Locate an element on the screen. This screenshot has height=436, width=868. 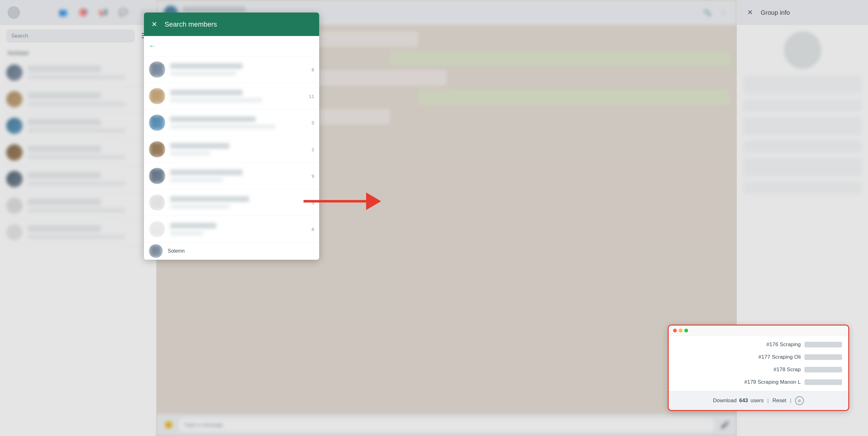
list-item: 11 is located at coordinates (231, 96).